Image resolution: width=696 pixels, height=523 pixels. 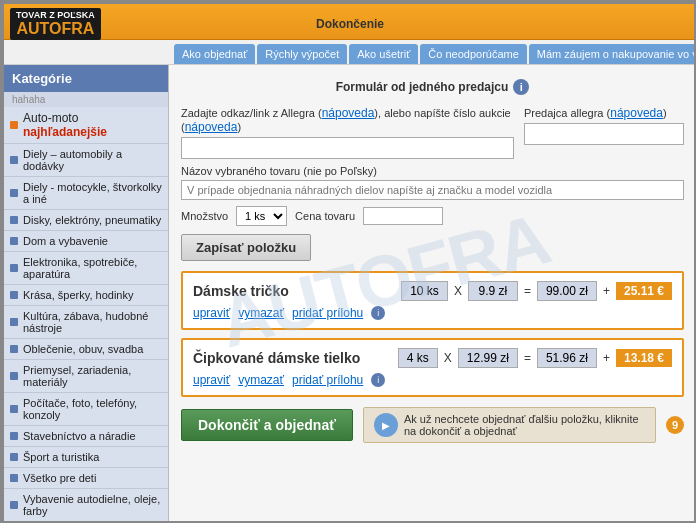 What do you see at coordinates (348, 113) in the screenshot?
I see `napoveda-link-1: nápoveda` at bounding box center [348, 113].